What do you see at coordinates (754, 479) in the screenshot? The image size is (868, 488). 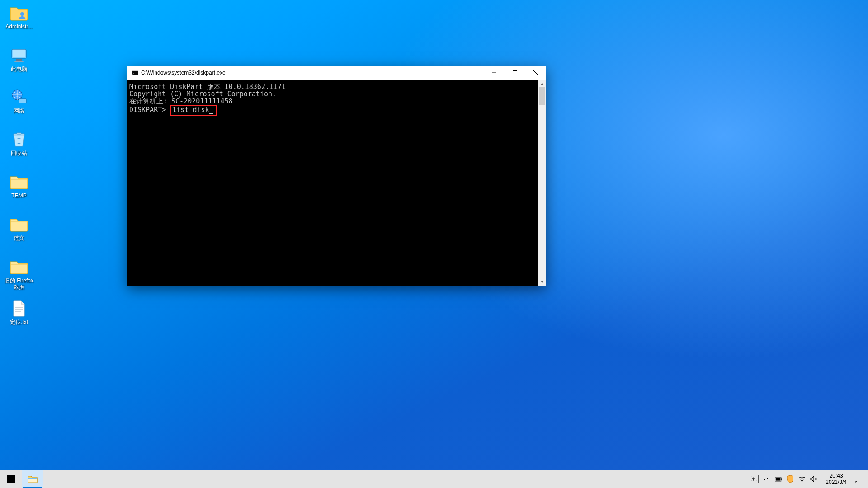 I see `ime-indicator: 五` at bounding box center [754, 479].